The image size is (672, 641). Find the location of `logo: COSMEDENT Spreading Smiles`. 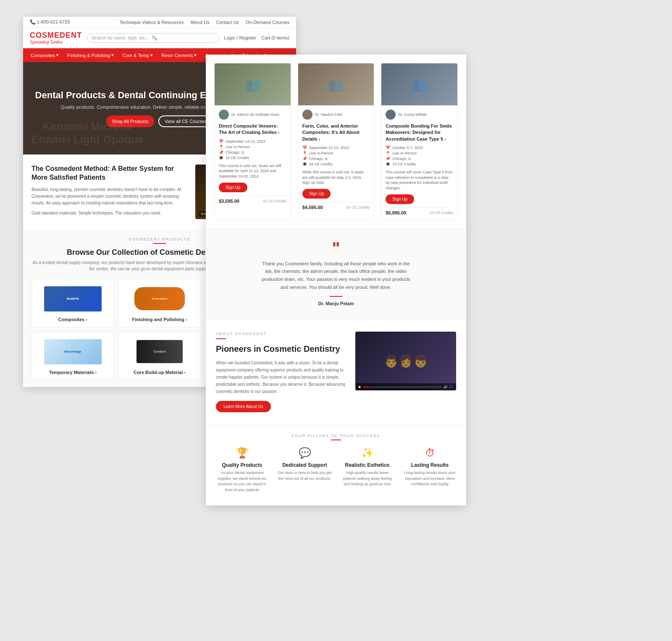

logo: COSMEDENT Spreading Smiles is located at coordinates (56, 38).